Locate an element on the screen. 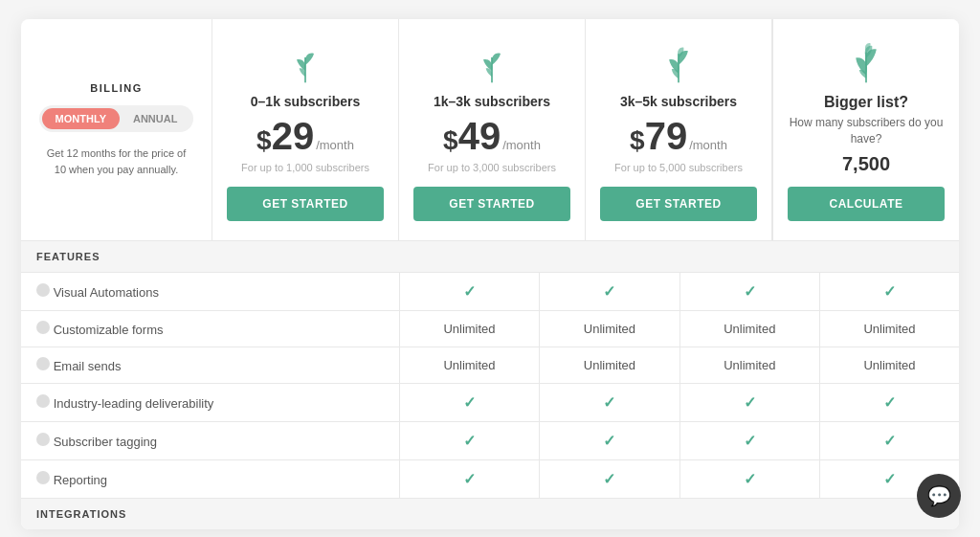  plan-1-3k-amount: 49 is located at coordinates (480, 136).